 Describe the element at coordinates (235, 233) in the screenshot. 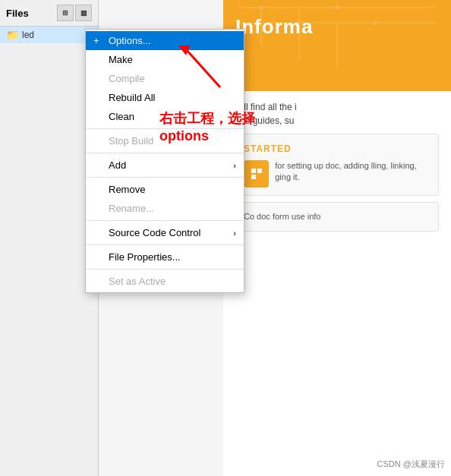

I see `arrow-icon-source: ›` at that location.